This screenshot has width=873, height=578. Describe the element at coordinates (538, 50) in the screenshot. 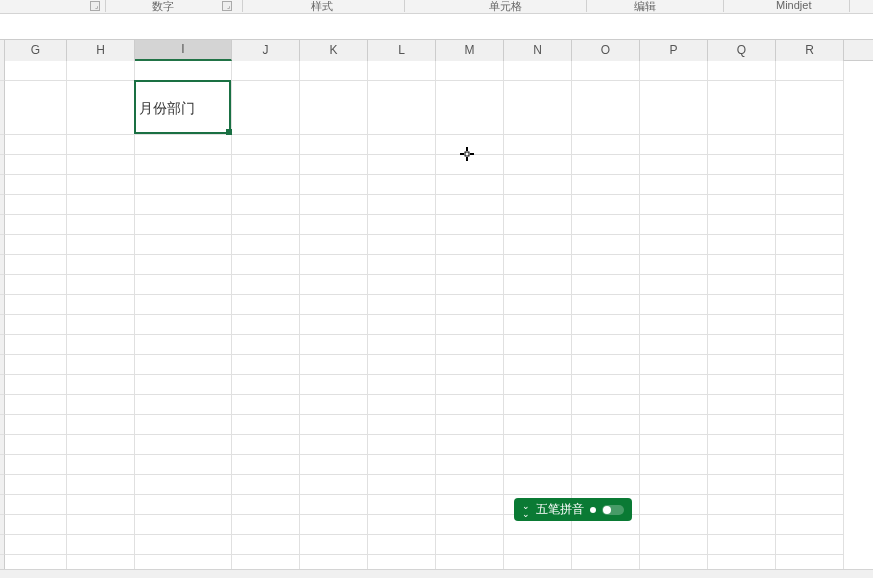

I see `column-header: N` at that location.